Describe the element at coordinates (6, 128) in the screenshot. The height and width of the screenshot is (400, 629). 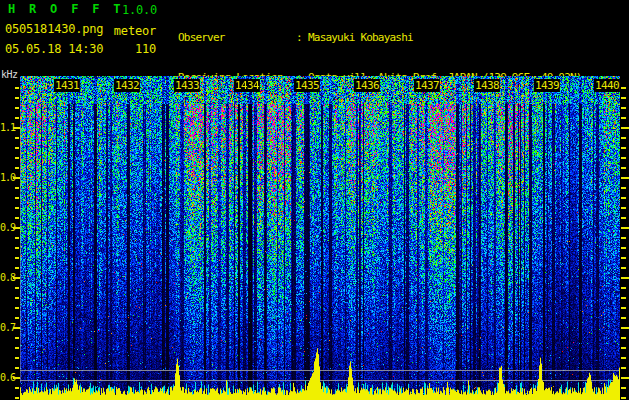
I see `y-axis-tick-label: 1.1` at that location.